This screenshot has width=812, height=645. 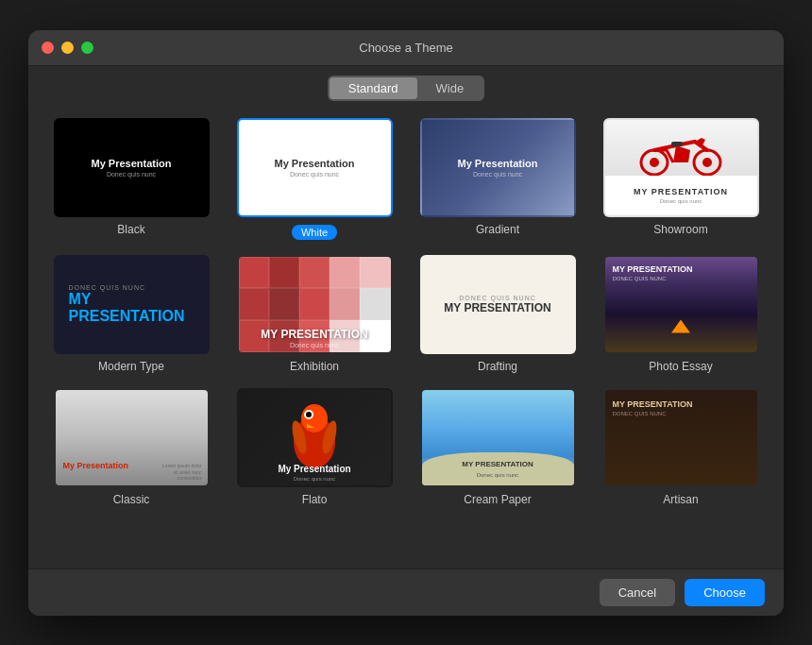 What do you see at coordinates (682, 195) in the screenshot?
I see `showroom-lower: MY PRESENTATION Donec quis nunc` at bounding box center [682, 195].